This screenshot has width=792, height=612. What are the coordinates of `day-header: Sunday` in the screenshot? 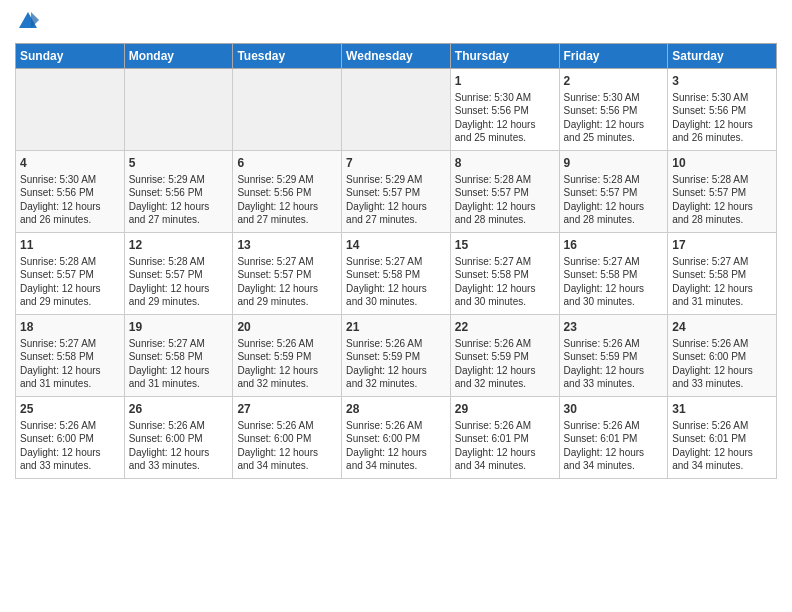 It's located at (70, 56).